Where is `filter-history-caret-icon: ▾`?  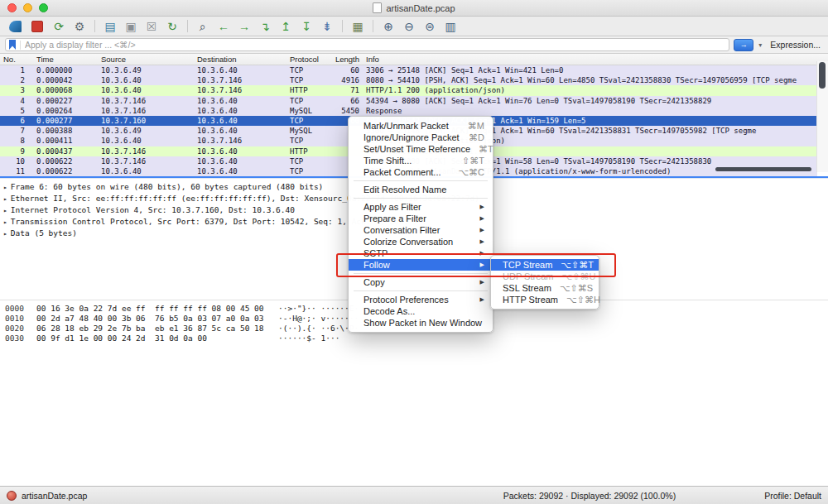
filter-history-caret-icon: ▾ is located at coordinates (760, 45).